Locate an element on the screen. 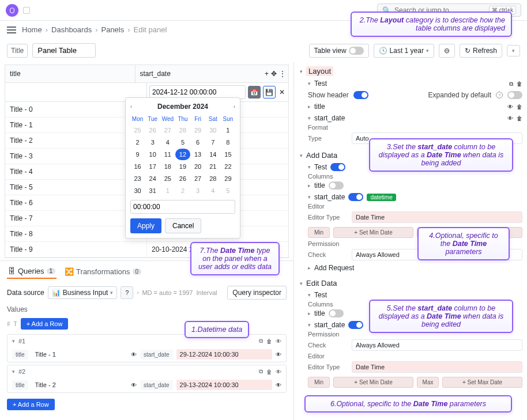 This screenshot has width=527, height=420. calendar-day: 31 is located at coordinates (152, 191).